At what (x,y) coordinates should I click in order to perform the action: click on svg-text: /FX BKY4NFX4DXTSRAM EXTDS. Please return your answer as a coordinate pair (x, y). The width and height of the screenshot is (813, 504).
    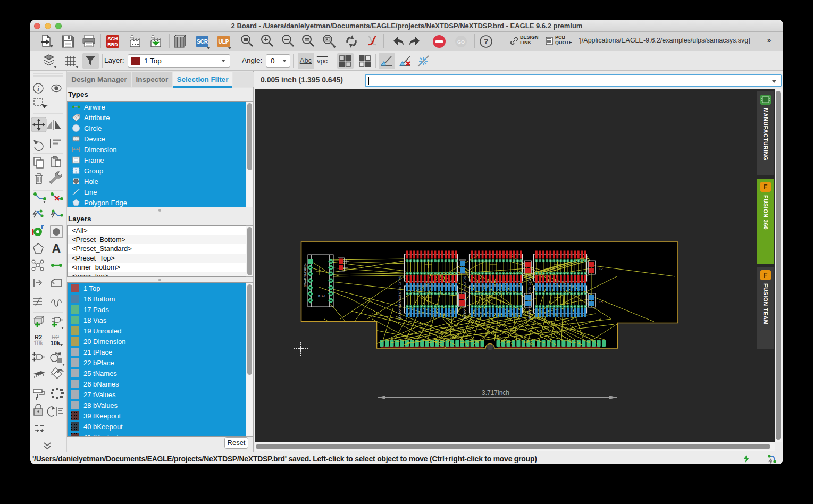
    Looking at the image, I should click on (400, 298).